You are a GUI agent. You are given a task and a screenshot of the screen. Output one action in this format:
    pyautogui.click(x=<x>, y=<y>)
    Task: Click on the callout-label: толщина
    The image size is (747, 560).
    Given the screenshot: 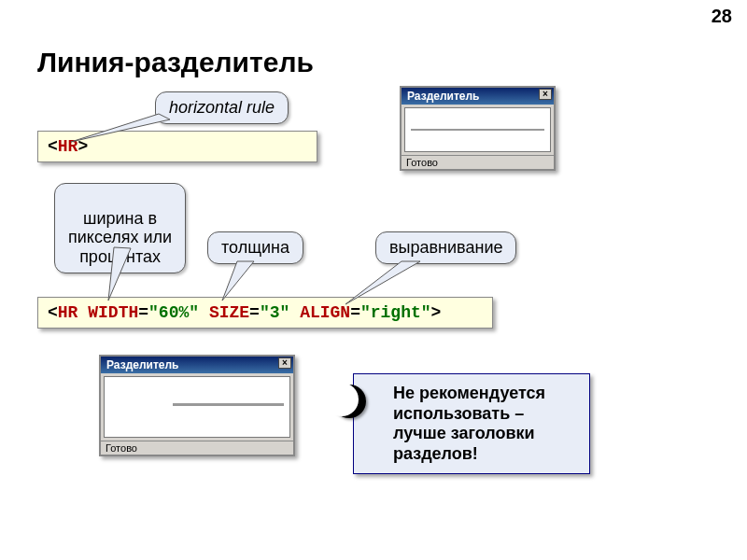 What is the action you would take?
    pyautogui.click(x=256, y=247)
    